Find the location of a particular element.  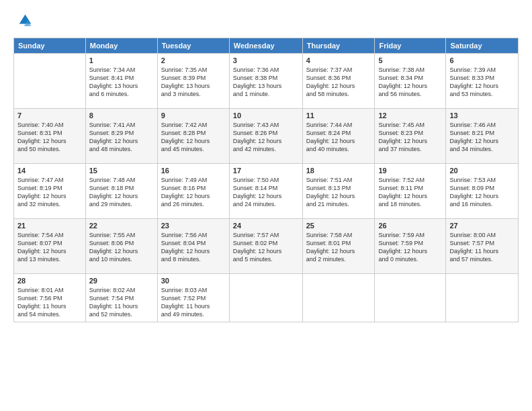

day-number: 7 is located at coordinates (50, 116).